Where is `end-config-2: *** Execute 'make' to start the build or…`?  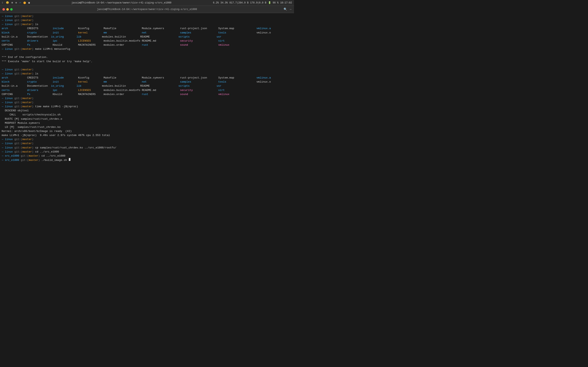 end-config-2: *** Execute 'make' to start the build or… is located at coordinates (147, 62).